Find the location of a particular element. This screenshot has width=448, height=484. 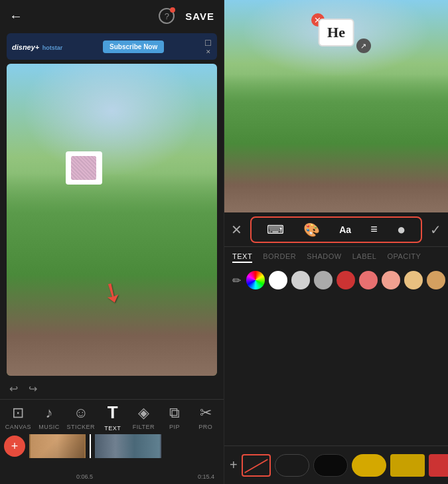

timeline-playhead is located at coordinates (90, 446).